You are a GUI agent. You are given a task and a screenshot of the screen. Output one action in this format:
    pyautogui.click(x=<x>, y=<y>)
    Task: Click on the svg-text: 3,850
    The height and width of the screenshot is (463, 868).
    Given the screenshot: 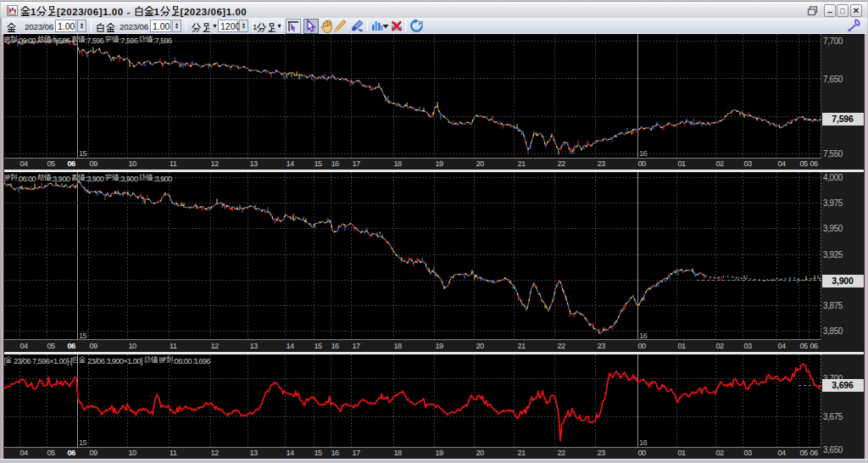 What is the action you would take?
    pyautogui.click(x=833, y=331)
    